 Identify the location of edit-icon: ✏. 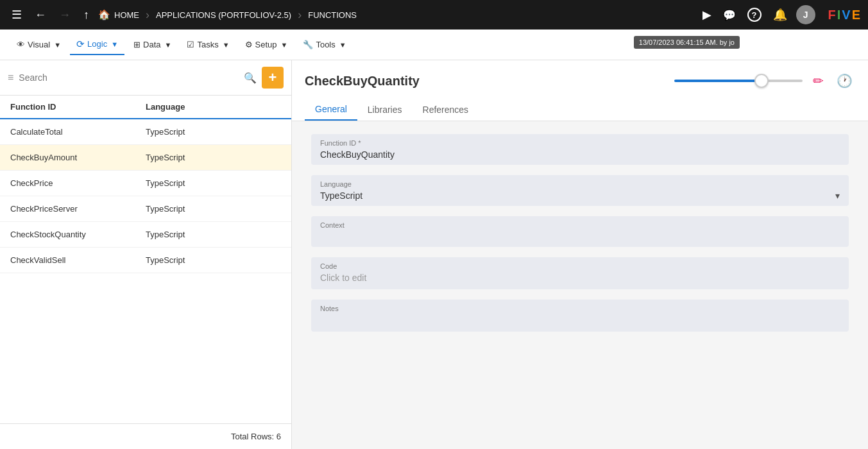
(819, 81).